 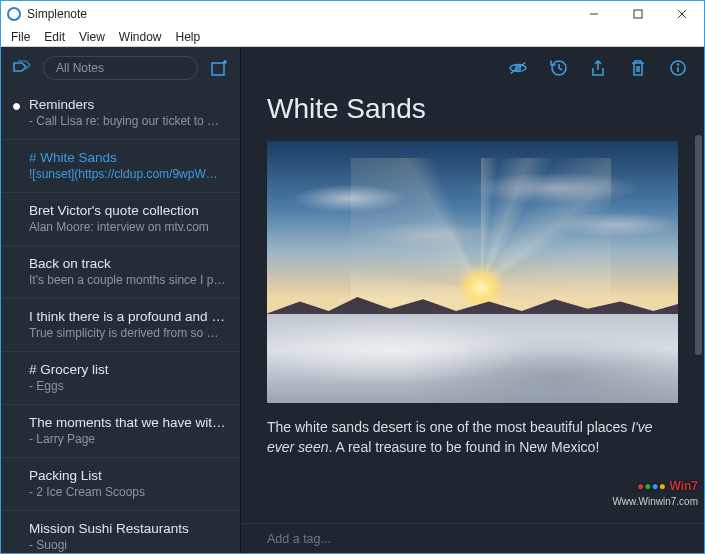 I want to click on note-item: Bret Victor's quote collection Alan Moor…, so click(x=120, y=219).